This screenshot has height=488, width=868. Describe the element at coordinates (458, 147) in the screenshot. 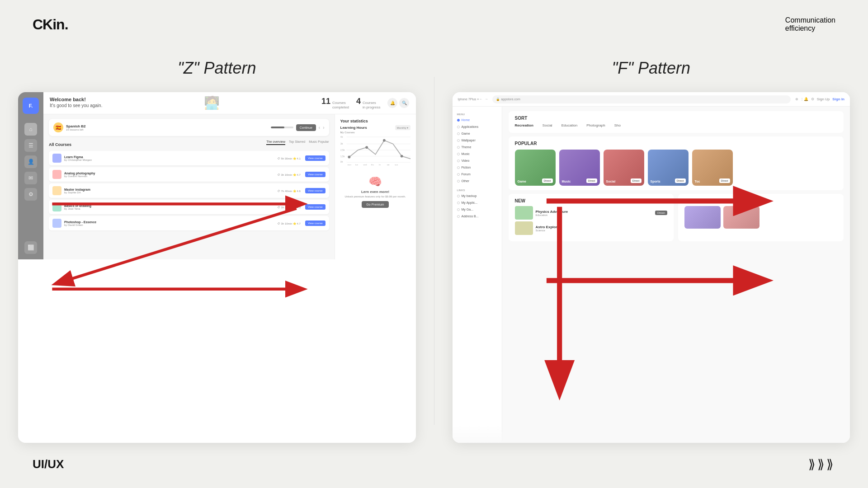

I see `f-dot-theme` at that location.